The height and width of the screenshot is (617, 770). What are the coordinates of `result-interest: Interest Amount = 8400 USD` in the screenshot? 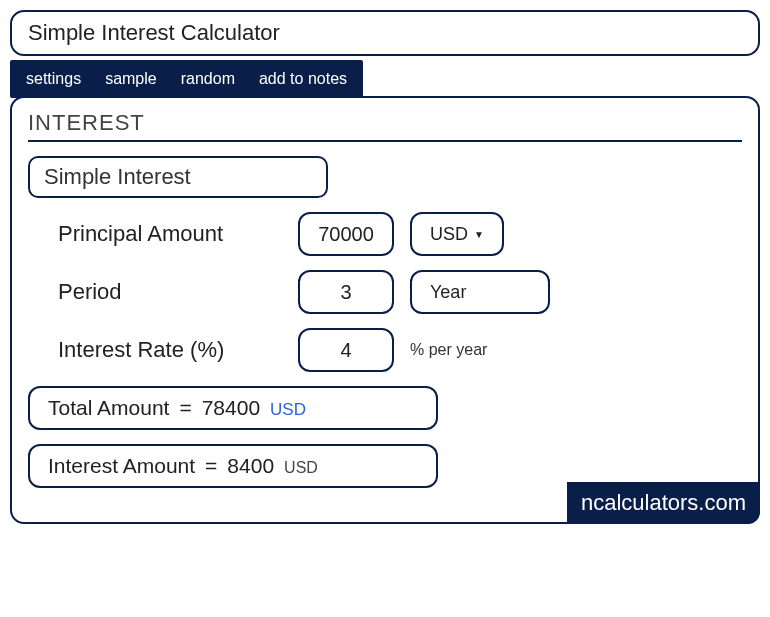 It's located at (233, 466).